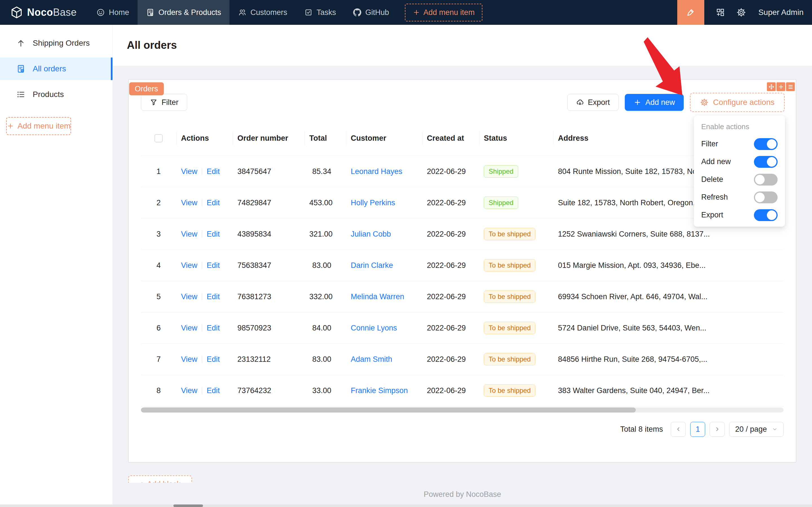 Image resolution: width=812 pixels, height=507 pixels. Describe the element at coordinates (717, 429) in the screenshot. I see `next-page-button` at that location.